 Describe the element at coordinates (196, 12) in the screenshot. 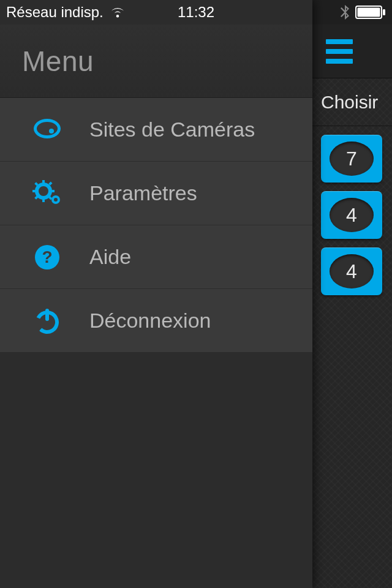

I see `clock-text: 11:32` at that location.